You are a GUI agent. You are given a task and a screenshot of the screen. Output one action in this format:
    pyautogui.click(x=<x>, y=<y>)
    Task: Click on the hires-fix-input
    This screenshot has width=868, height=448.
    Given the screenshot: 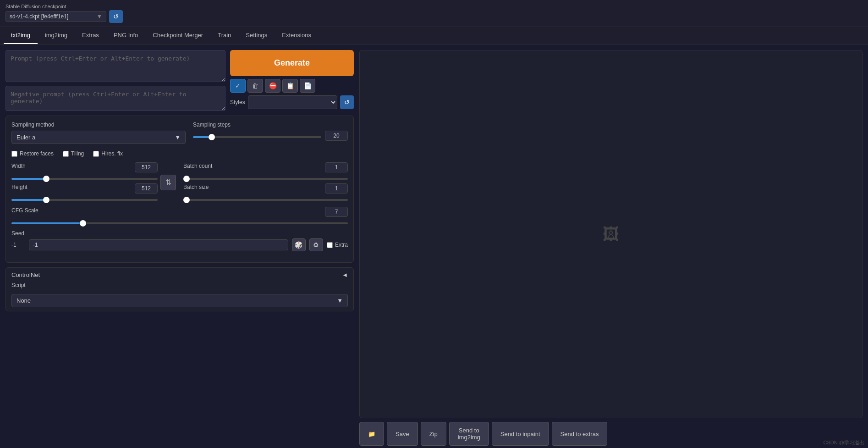 What is the action you would take?
    pyautogui.click(x=96, y=154)
    